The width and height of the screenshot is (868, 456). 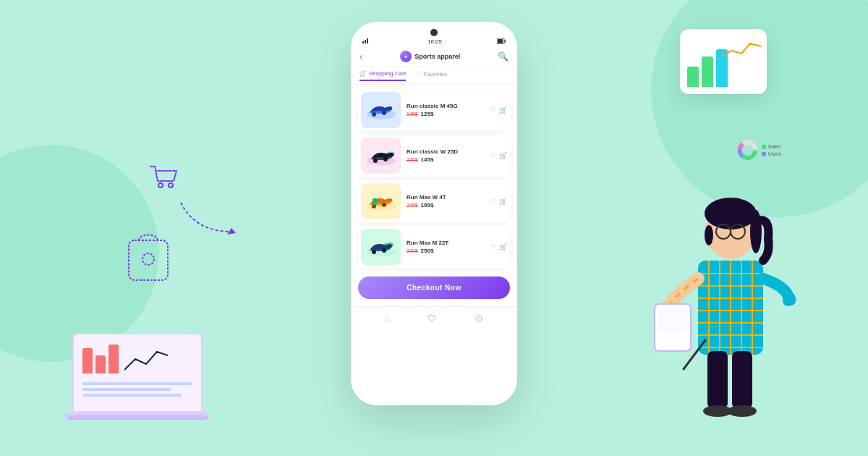 I want to click on laptop-line-chart, so click(x=146, y=358).